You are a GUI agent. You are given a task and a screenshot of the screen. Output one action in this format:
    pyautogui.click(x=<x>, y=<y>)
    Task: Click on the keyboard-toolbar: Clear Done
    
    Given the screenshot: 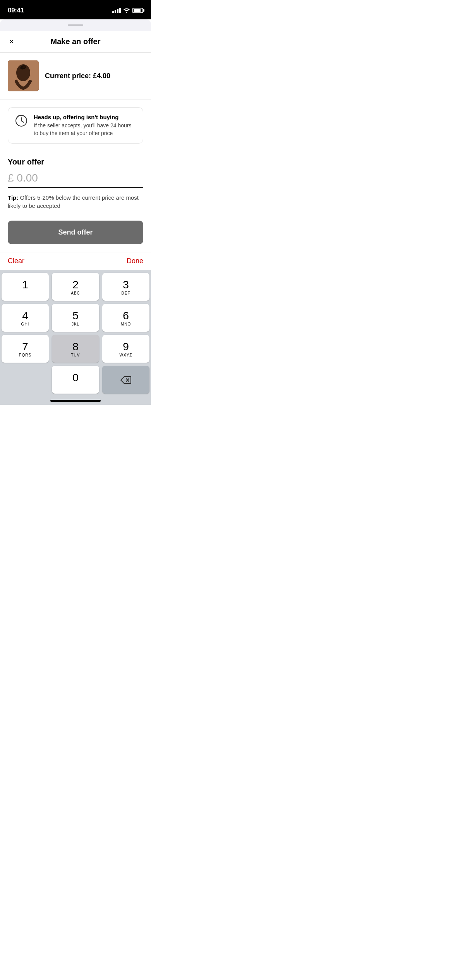 What is the action you would take?
    pyautogui.click(x=76, y=261)
    